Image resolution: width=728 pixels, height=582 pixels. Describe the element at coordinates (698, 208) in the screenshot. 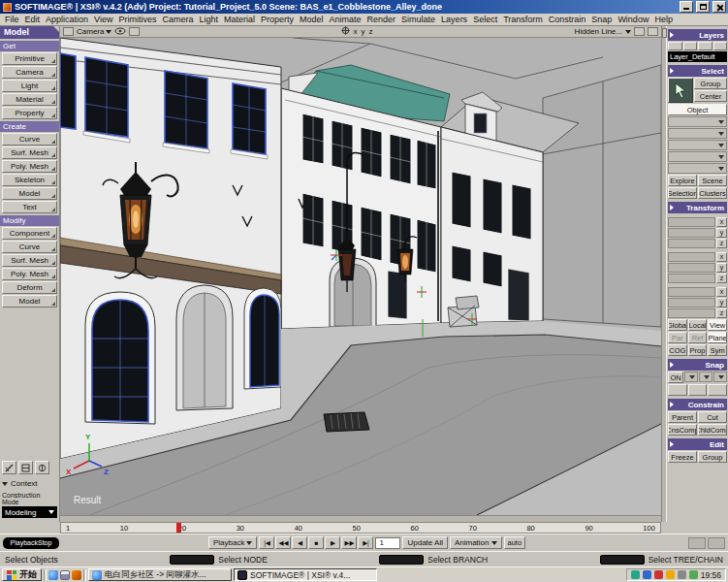

I see `transform-panel-header: Transform` at that location.